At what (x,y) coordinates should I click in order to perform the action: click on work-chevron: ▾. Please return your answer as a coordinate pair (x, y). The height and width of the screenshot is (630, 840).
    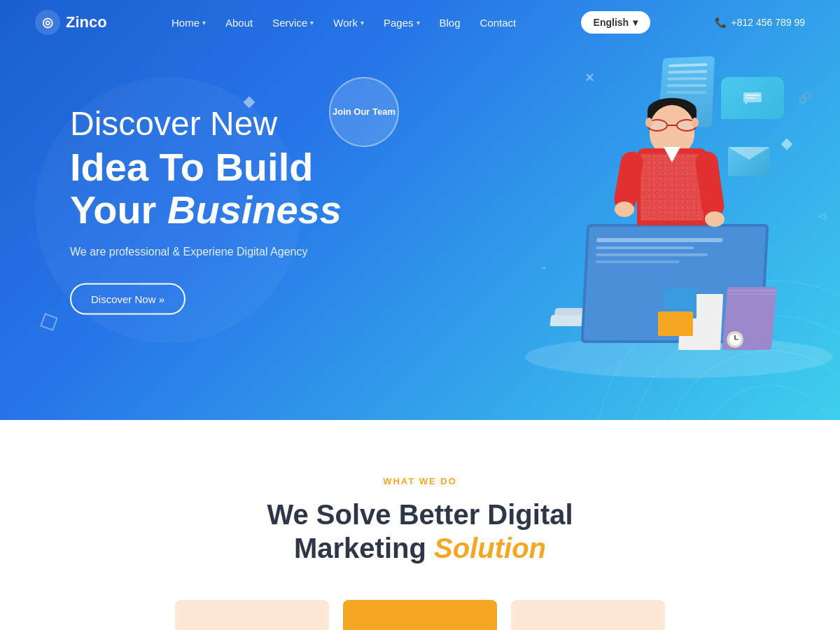
    Looking at the image, I should click on (363, 22).